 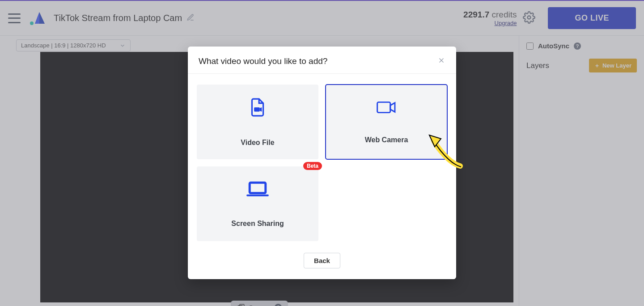 I want to click on card-video-file-label: Video File, so click(x=258, y=143).